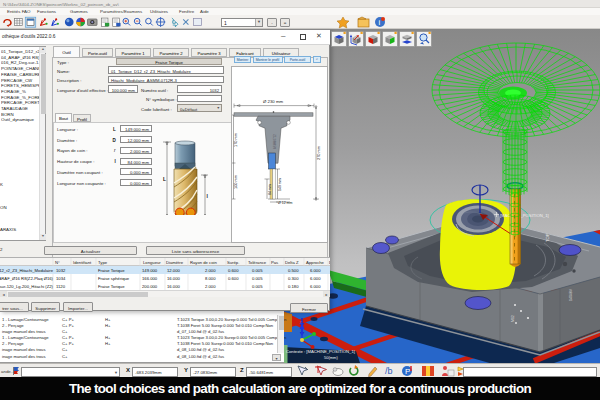 The width and height of the screenshot is (600, 400). What do you see at coordinates (389, 371) in the screenshot?
I see `svg-text: /b` at bounding box center [389, 371].